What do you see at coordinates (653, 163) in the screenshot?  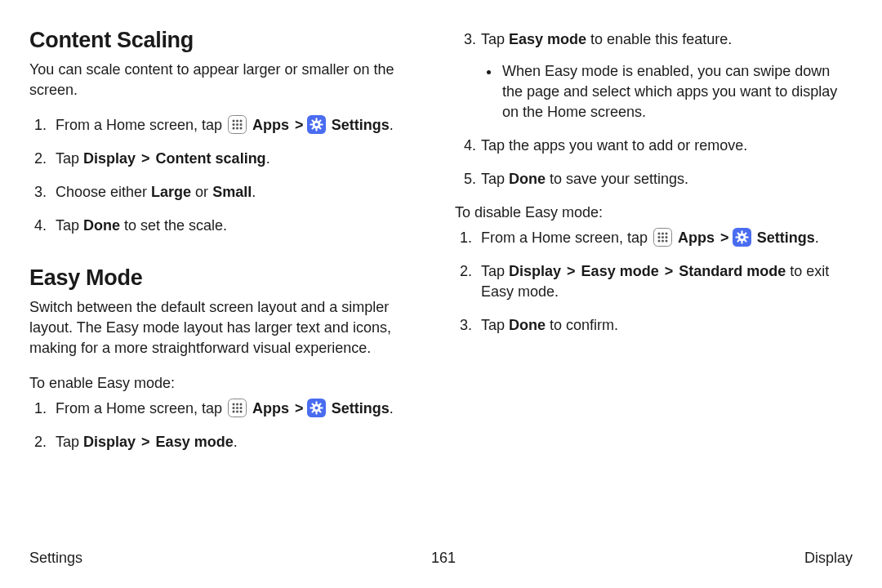 I see `enable-easy-mode-steps-continued-4: Tap the apps you want to add or remove. …` at bounding box center [653, 163].